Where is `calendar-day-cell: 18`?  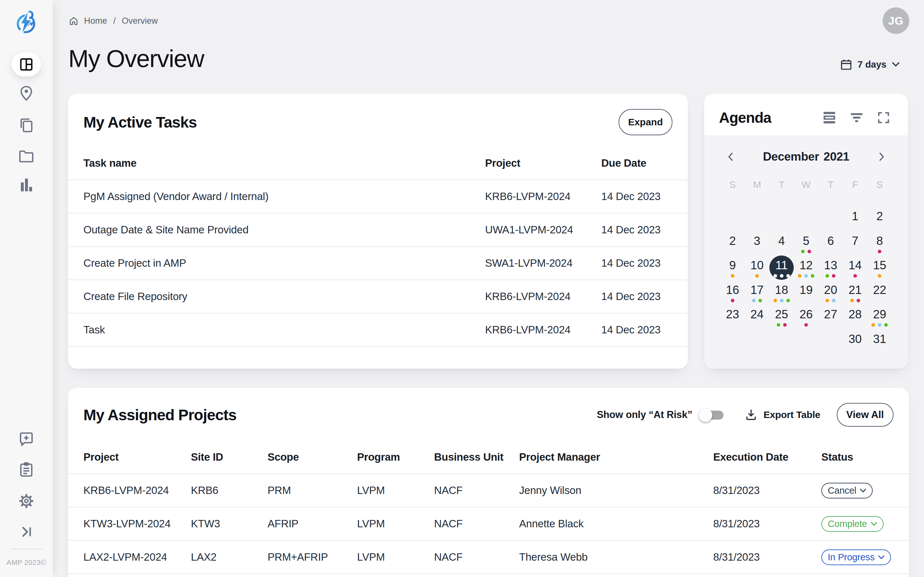 calendar-day-cell: 18 is located at coordinates (782, 290).